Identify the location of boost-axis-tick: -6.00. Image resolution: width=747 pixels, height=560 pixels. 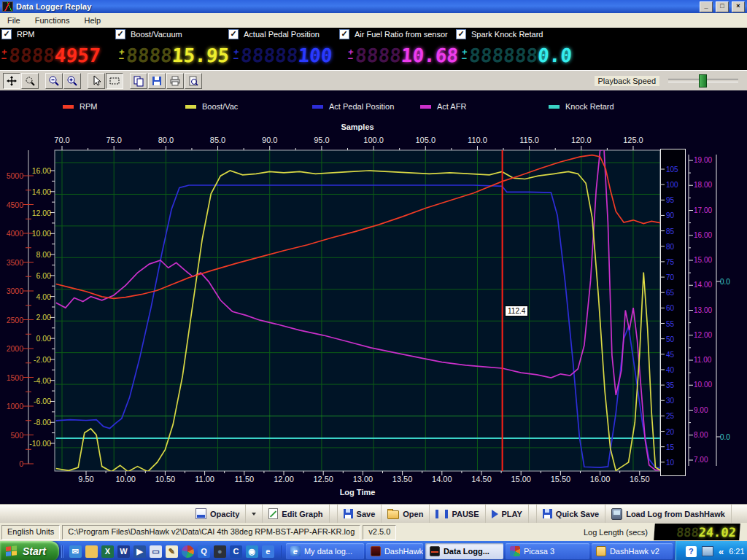
(35, 401).